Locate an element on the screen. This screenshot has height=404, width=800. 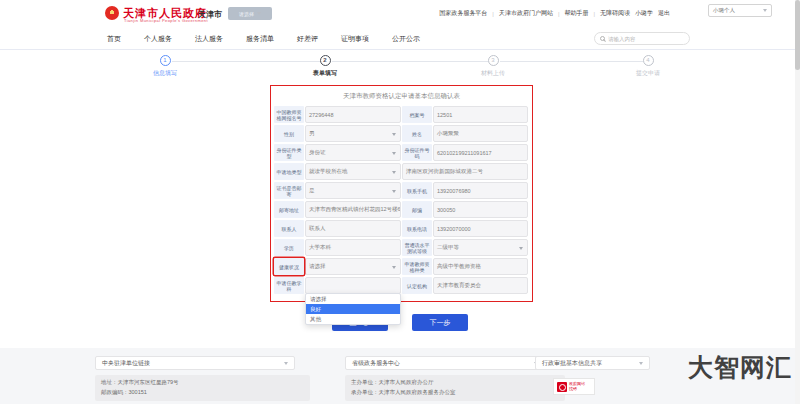
step-label: 表单填写 is located at coordinates (325, 74).